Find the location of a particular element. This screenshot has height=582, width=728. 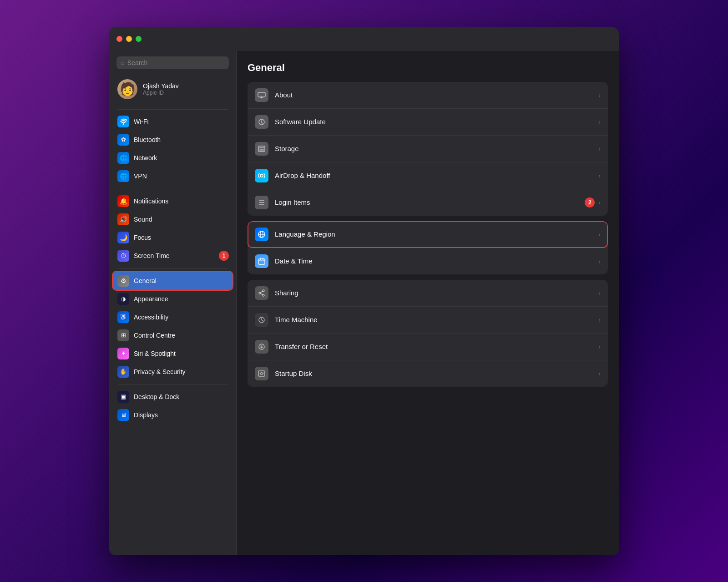

settings-row-language: Language & Region › is located at coordinates (428, 235).